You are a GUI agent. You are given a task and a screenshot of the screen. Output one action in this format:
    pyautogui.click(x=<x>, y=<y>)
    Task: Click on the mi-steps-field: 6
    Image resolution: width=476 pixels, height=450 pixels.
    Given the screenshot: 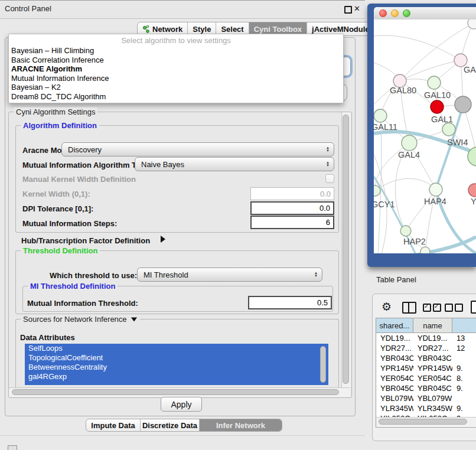 What is the action you would take?
    pyautogui.click(x=292, y=222)
    